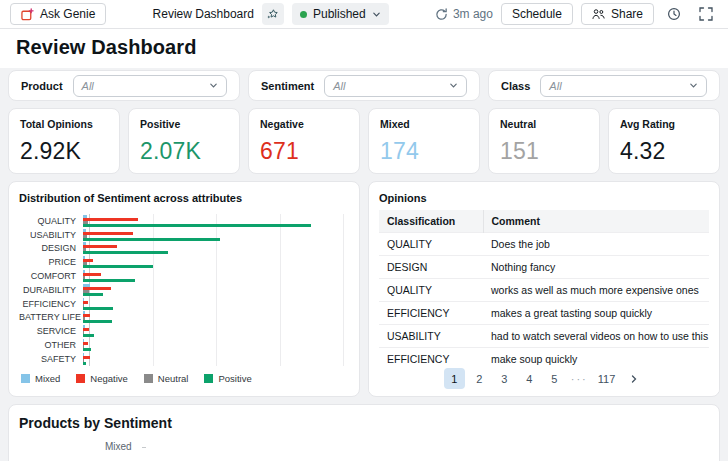  I want to click on category-label: COMFORT, so click(51, 276).